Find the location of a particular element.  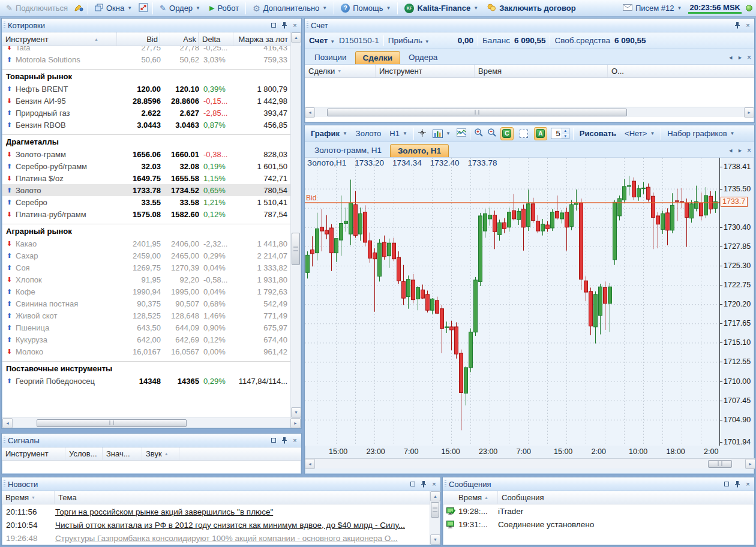

column-margin: Маржа за лот is located at coordinates (262, 39).